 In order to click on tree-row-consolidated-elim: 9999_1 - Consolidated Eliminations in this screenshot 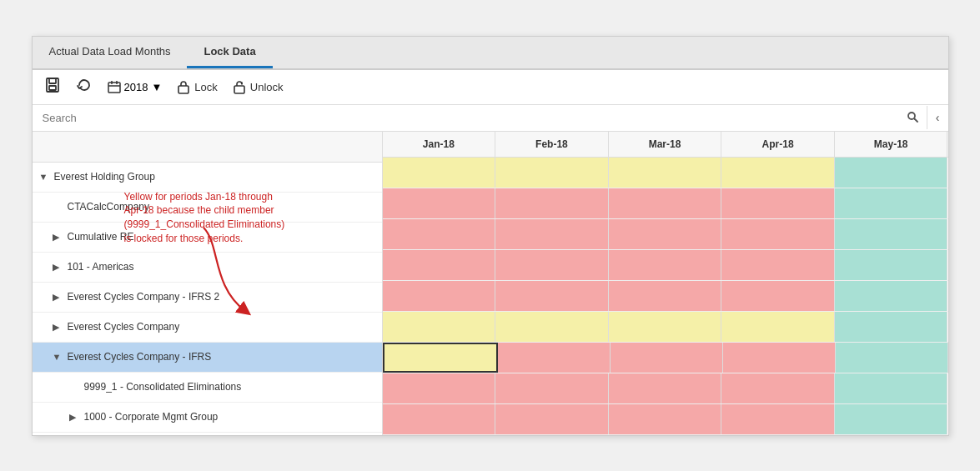, I will do `click(207, 388)`.